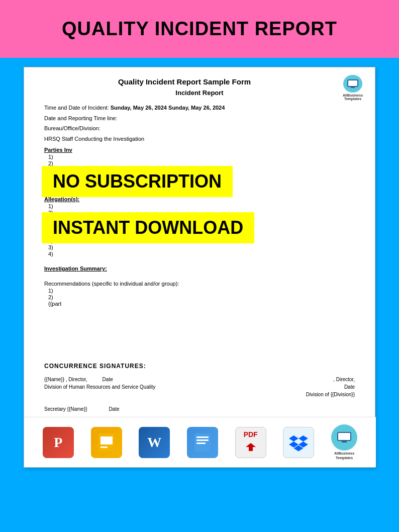 The width and height of the screenshot is (399, 532). What do you see at coordinates (353, 83) in the screenshot?
I see `monitor-icon` at bounding box center [353, 83].